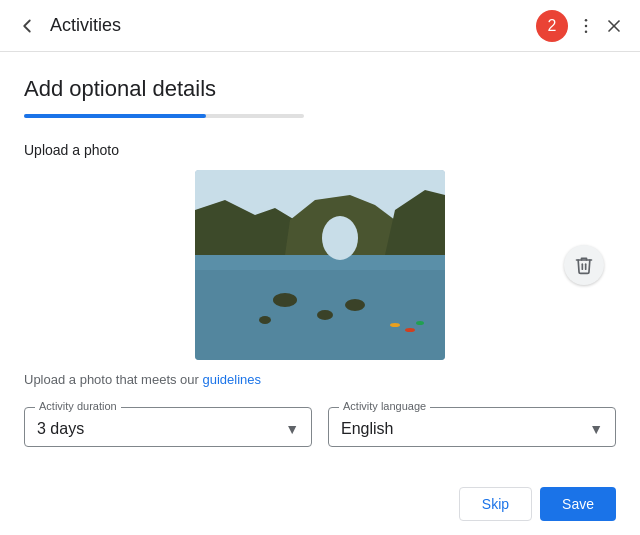 The width and height of the screenshot is (640, 535). What do you see at coordinates (164, 116) in the screenshot?
I see `progress-bar` at bounding box center [164, 116].